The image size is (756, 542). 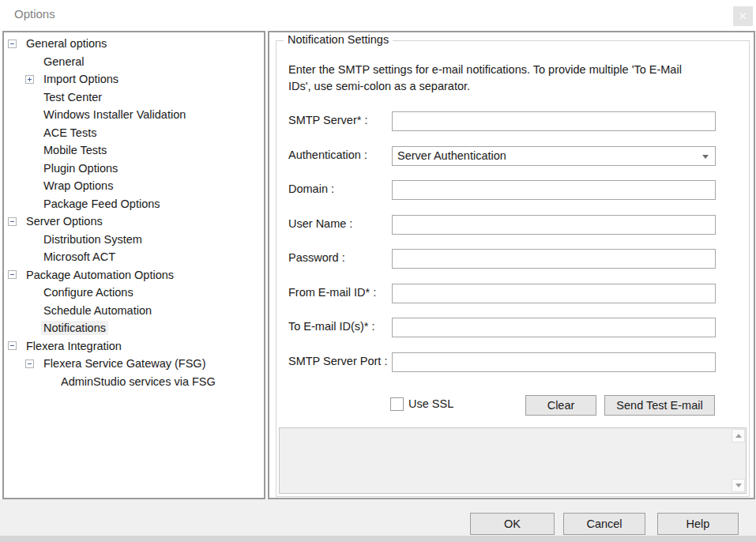 I want to click on field-row-user-name: User Name :, so click(x=513, y=224).